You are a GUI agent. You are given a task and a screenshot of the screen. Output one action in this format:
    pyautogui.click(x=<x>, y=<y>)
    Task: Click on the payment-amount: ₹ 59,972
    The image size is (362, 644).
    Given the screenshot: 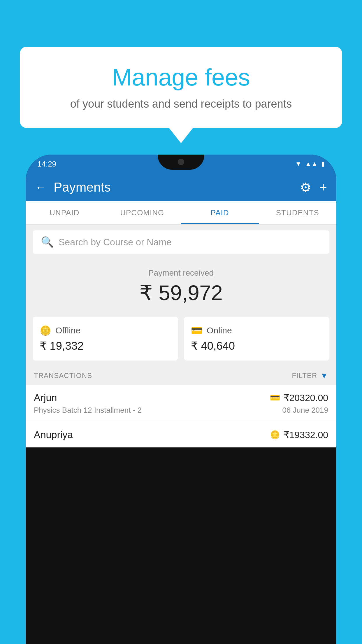 What is the action you would take?
    pyautogui.click(x=181, y=293)
    